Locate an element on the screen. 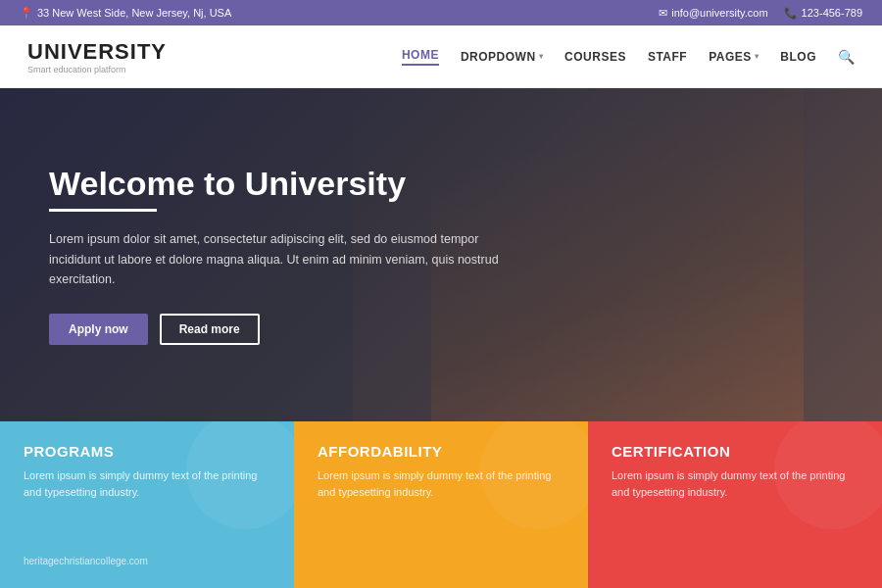 Image resolution: width=882 pixels, height=588 pixels. search-icon: 🔍 is located at coordinates (847, 57).